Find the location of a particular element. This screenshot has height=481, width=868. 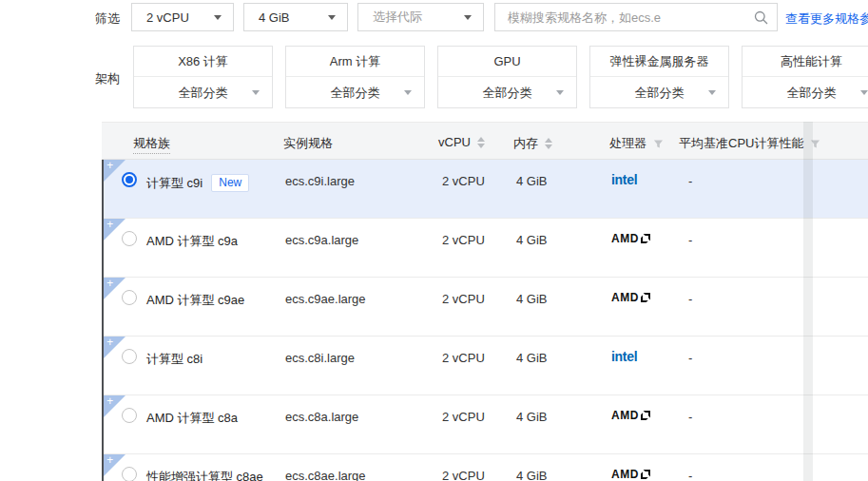

arch-card-x86: X86 计算 全部分类 is located at coordinates (203, 77).